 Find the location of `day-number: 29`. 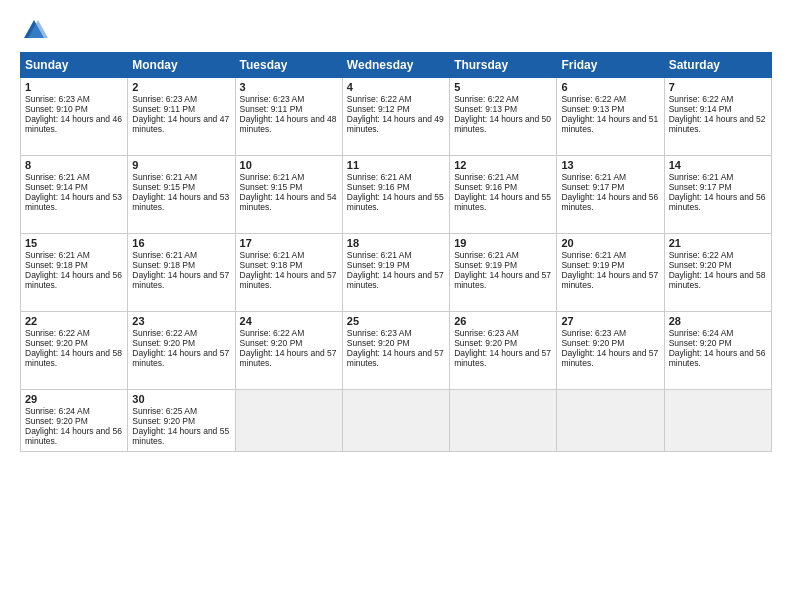

day-number: 29 is located at coordinates (74, 399).